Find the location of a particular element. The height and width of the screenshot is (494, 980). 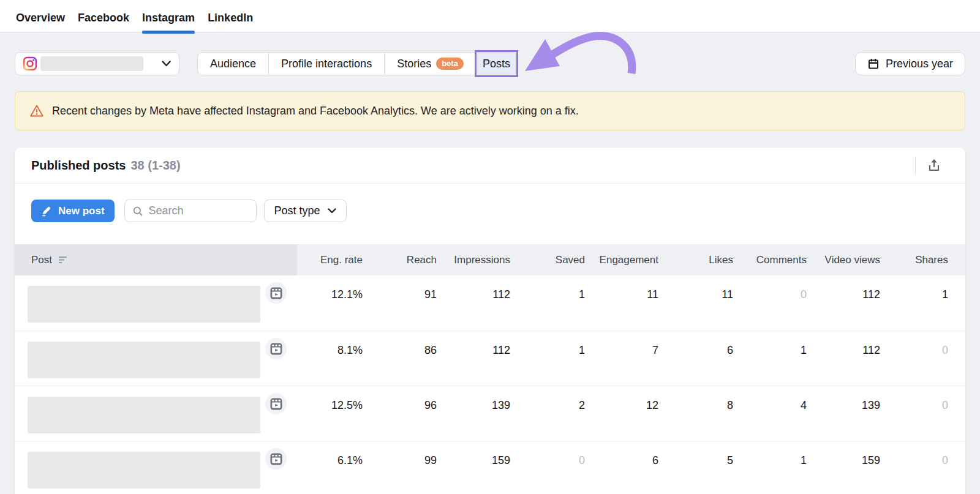

column-header-engagement: Engagement is located at coordinates (622, 260).